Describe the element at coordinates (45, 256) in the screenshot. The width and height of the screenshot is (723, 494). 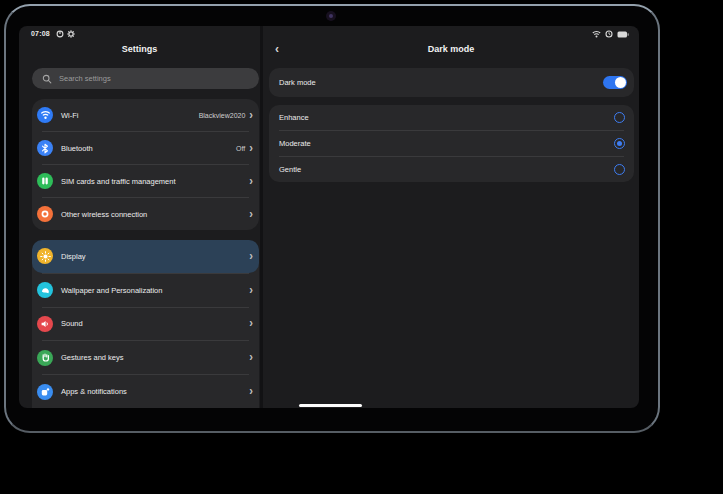
I see `sun-icon` at that location.